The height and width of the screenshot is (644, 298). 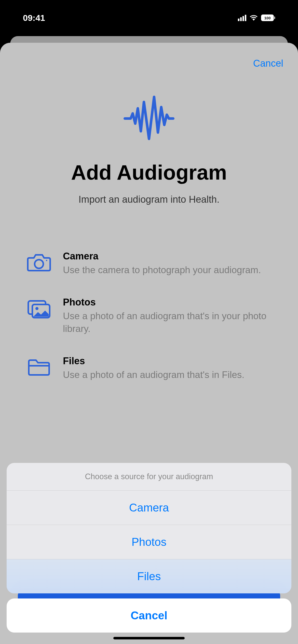 I want to click on folder-icon, so click(x=39, y=368).